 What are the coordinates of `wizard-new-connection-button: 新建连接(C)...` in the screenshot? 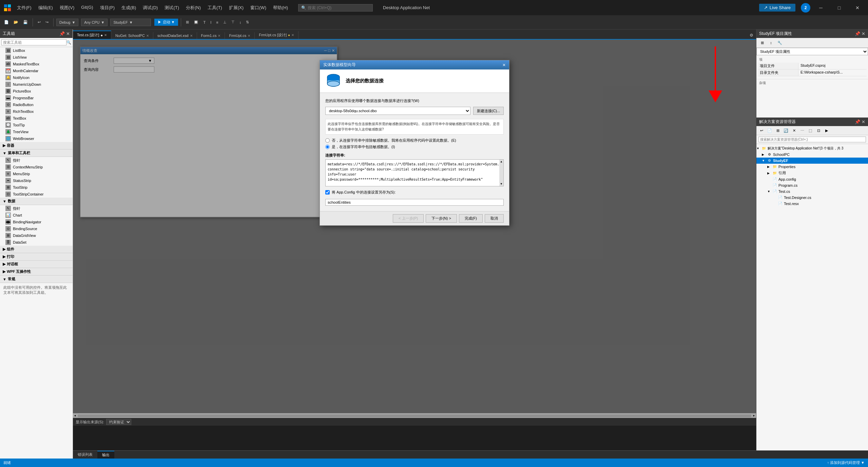 It's located at (488, 111).